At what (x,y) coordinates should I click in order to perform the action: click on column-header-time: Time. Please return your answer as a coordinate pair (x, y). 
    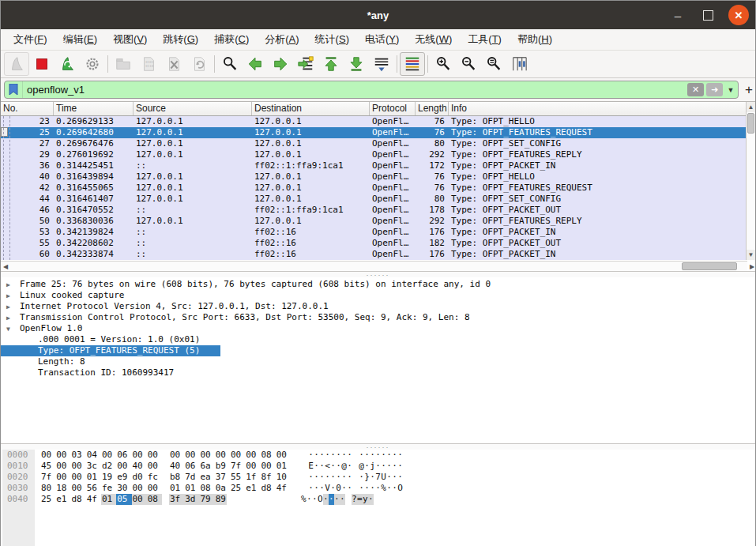
    Looking at the image, I should click on (93, 109).